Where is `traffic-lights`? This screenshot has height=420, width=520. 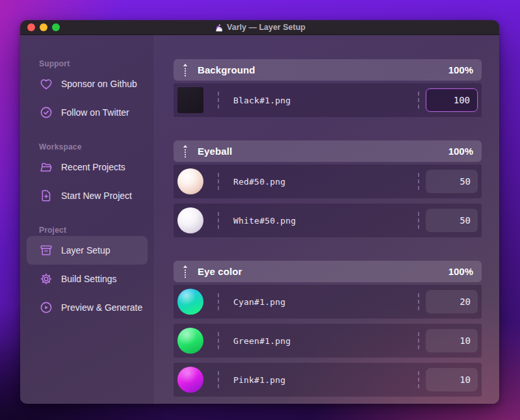
traffic-lights is located at coordinates (44, 27).